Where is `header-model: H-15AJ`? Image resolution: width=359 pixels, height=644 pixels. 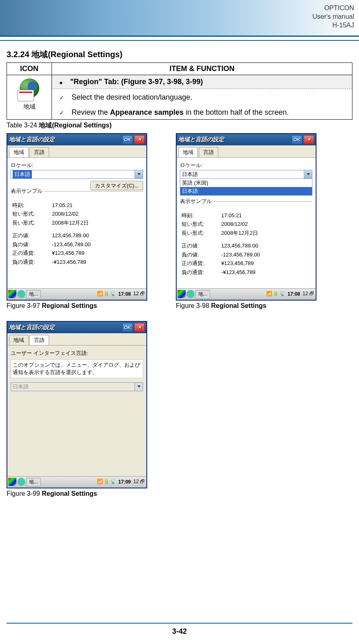 header-model: H-15AJ is located at coordinates (333, 25).